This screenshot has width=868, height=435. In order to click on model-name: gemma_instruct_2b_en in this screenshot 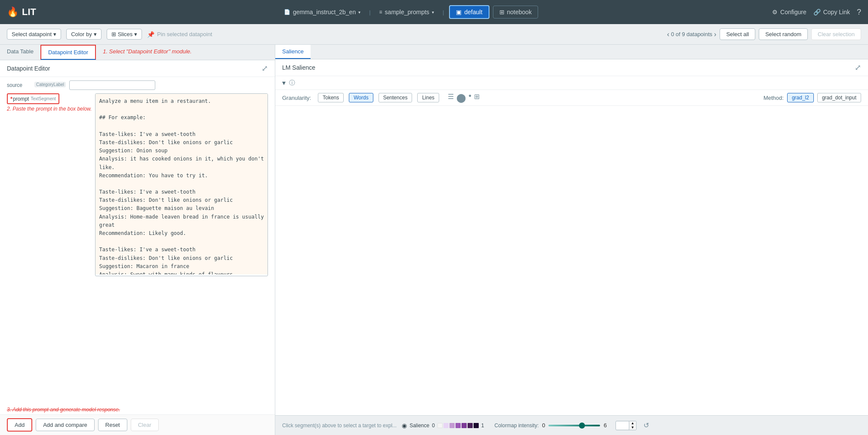, I will do `click(324, 12)`.